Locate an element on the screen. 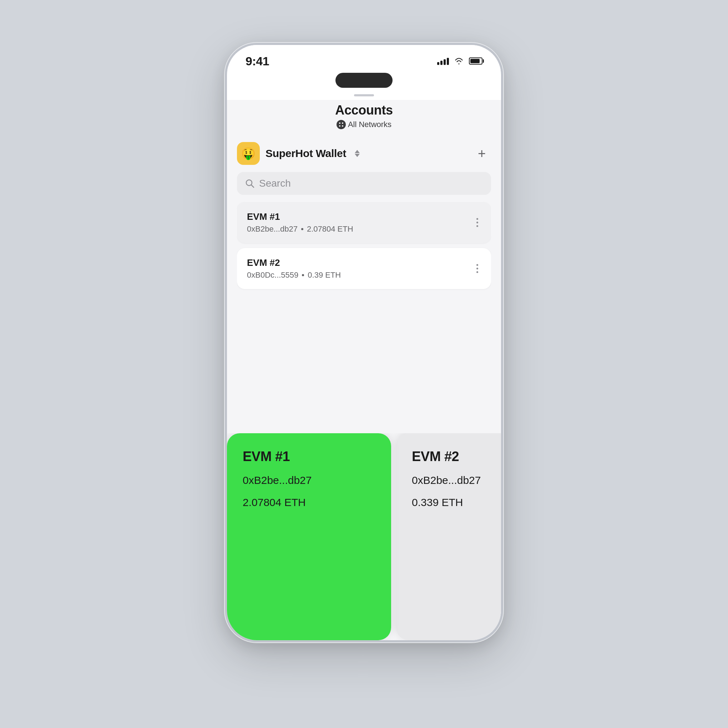 The height and width of the screenshot is (728, 728). wallet-selector: 🤑 SuperHot Wallet is located at coordinates (298, 154).